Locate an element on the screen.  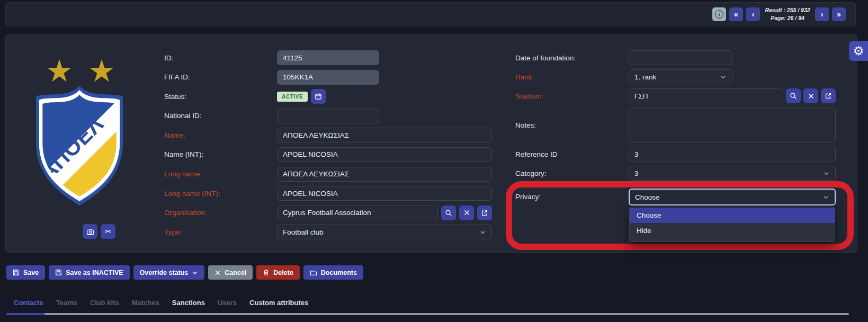
override-status-button: Override status is located at coordinates (169, 272).